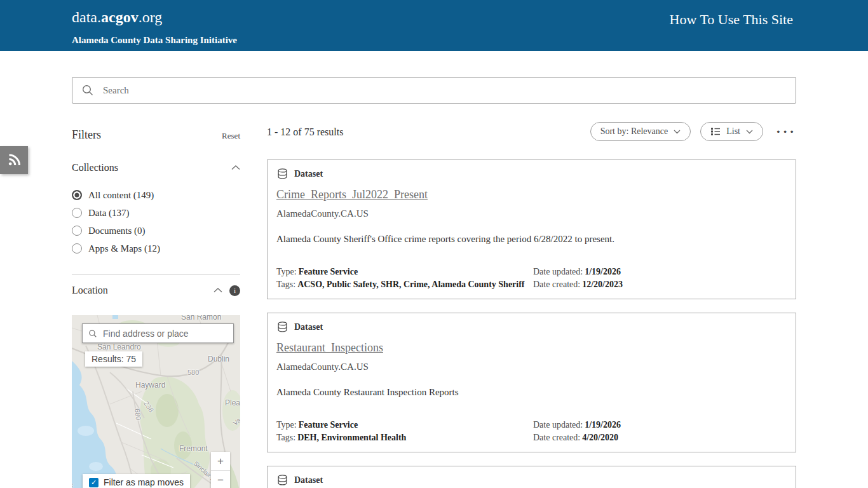  Describe the element at coordinates (14, 160) in the screenshot. I see `rss-feed-button` at that location.